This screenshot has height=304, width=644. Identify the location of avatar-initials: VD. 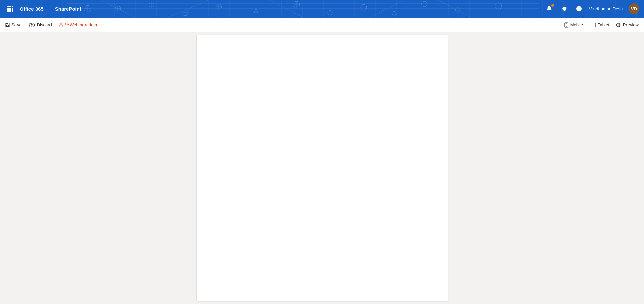
(634, 9).